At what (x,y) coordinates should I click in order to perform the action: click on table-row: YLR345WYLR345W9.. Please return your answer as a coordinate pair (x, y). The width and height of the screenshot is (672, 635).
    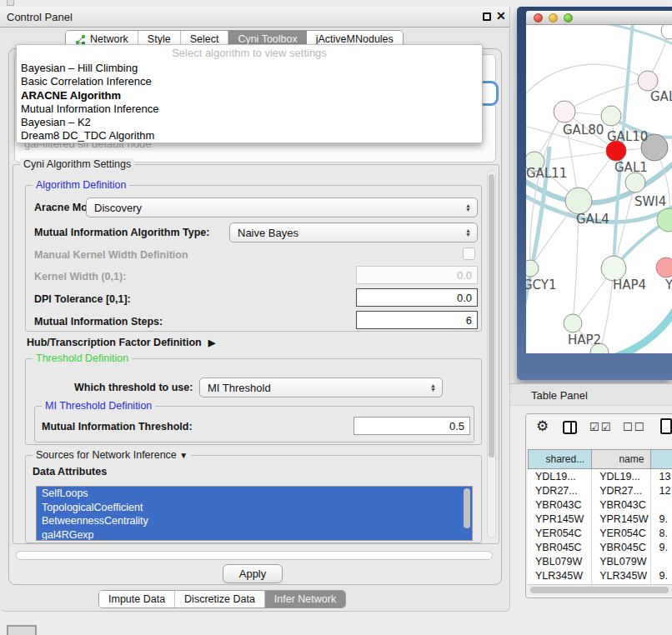
    Looking at the image, I should click on (600, 575).